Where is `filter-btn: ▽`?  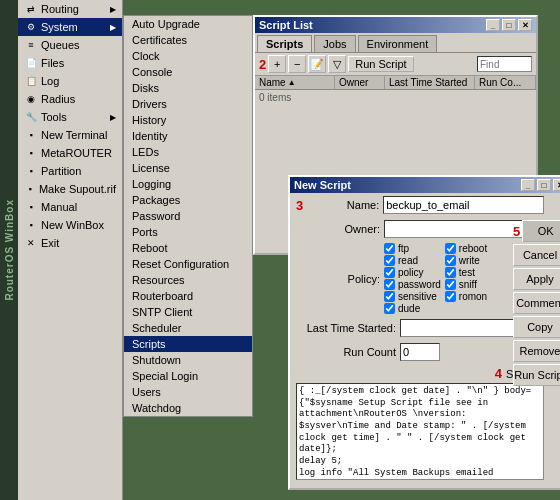
filter-btn: ▽ is located at coordinates (337, 64).